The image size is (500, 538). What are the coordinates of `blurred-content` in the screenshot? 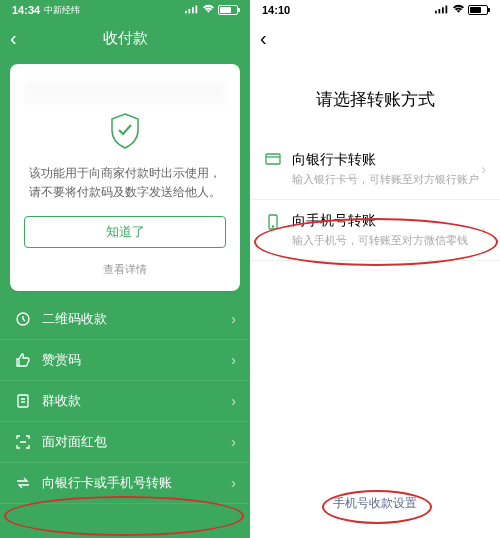 It's located at (125, 93).